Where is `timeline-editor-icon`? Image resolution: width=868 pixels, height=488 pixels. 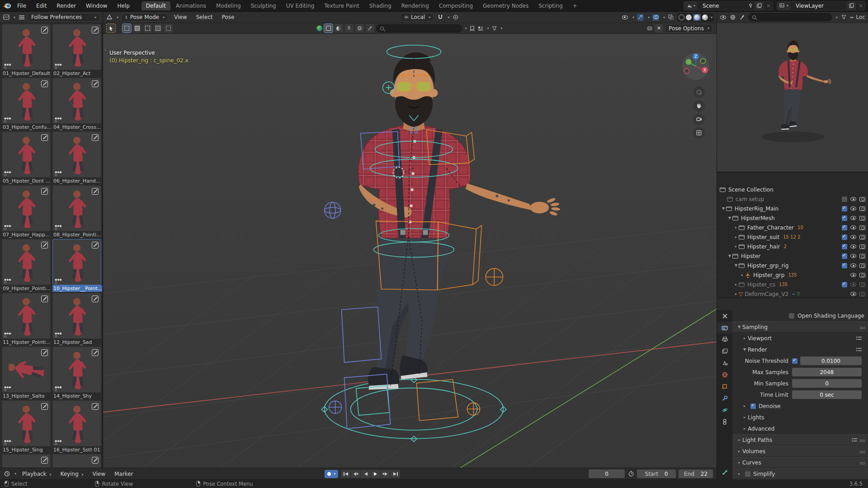
timeline-editor-icon is located at coordinates (7, 474).